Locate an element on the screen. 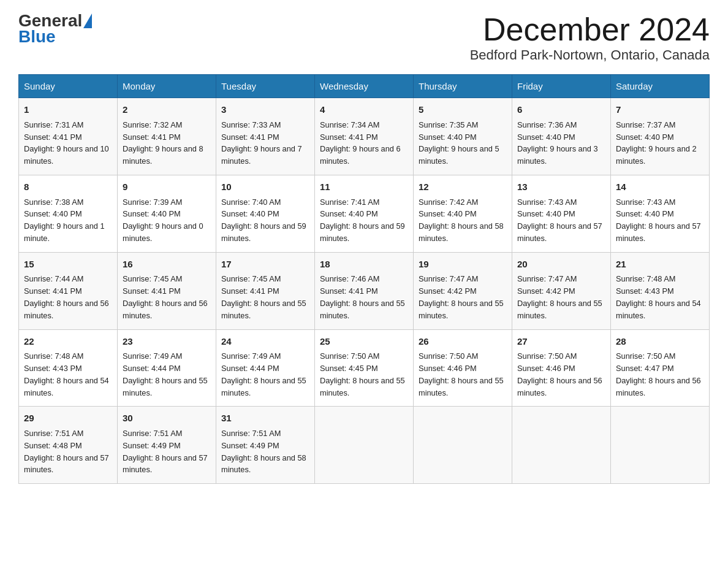 The image size is (728, 563). calendar-cell: 24Sunrise: 7:49 AMSunset: 4:44 PMDayligh… is located at coordinates (266, 368).